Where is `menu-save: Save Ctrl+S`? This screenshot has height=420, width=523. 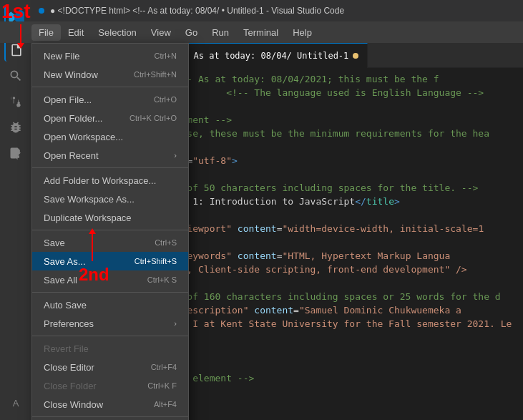
menu-save: Save Ctrl+S is located at coordinates (110, 243).